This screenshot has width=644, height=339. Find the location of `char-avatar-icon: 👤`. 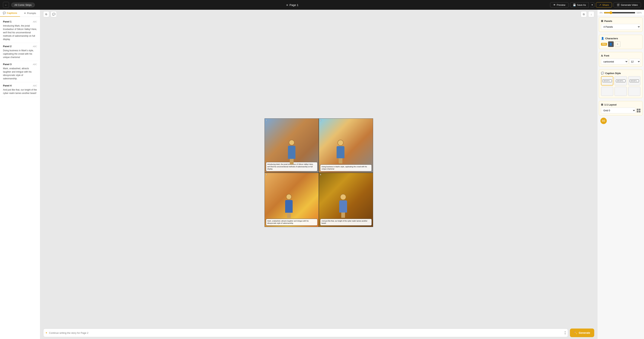

char-avatar-icon: 👤 is located at coordinates (611, 44).